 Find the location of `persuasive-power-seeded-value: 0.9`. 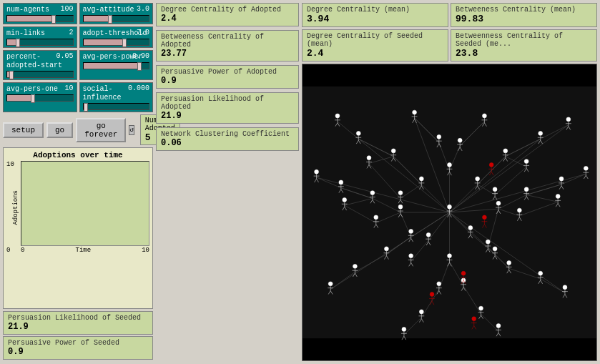

persuasive-power-seeded-value: 0.9 is located at coordinates (78, 352).